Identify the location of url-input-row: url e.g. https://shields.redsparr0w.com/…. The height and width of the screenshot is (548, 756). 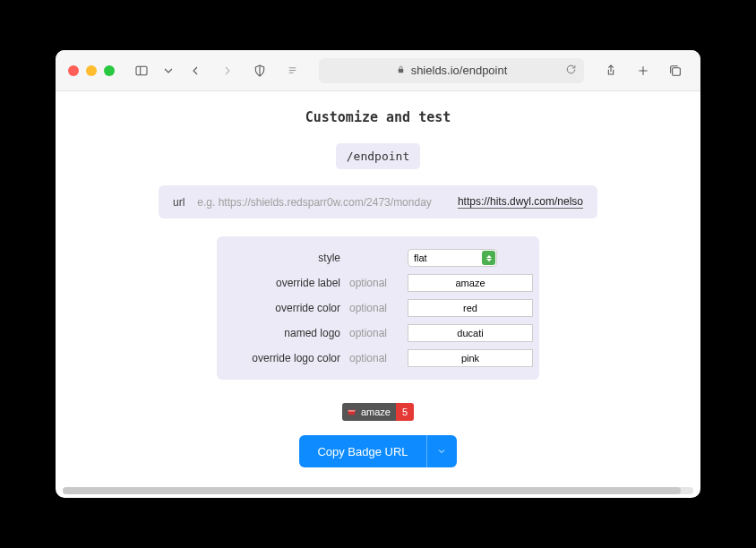
(378, 202).